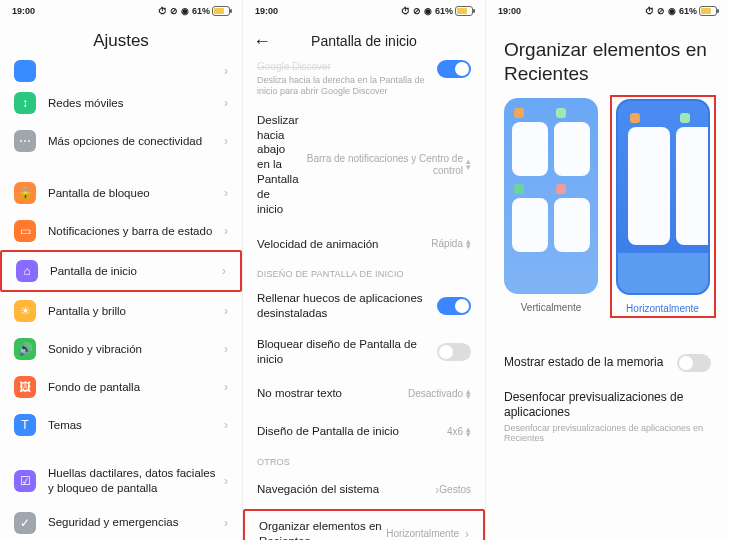  Describe the element at coordinates (364, 432) in the screenshot. I see `setting-row: Diseño de Pantalla de inicio4x6▴▾` at that location.